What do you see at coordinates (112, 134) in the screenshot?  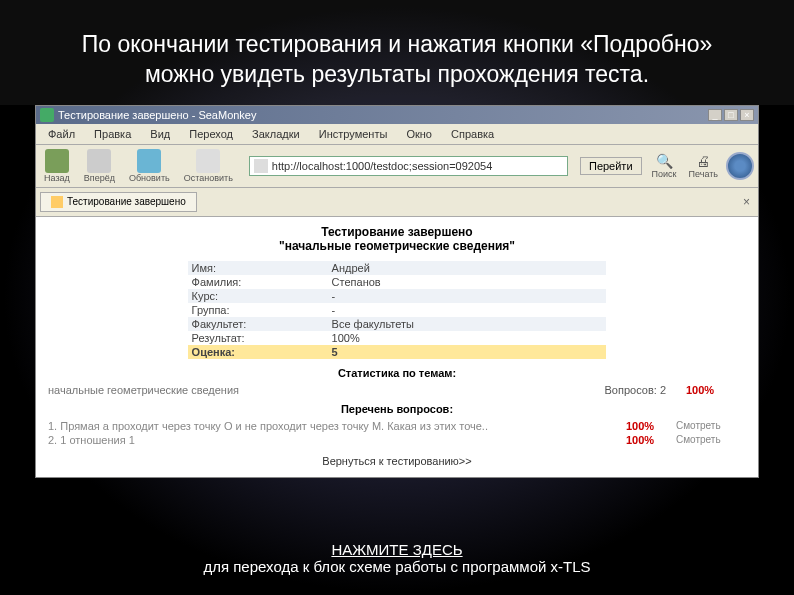 I see `menu-edit: Правка` at bounding box center [112, 134].